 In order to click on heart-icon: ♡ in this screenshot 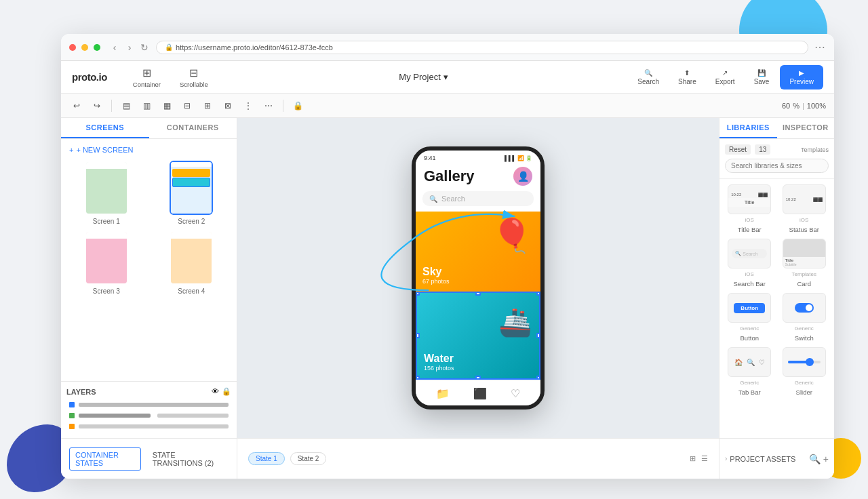, I will do `click(515, 393)`.